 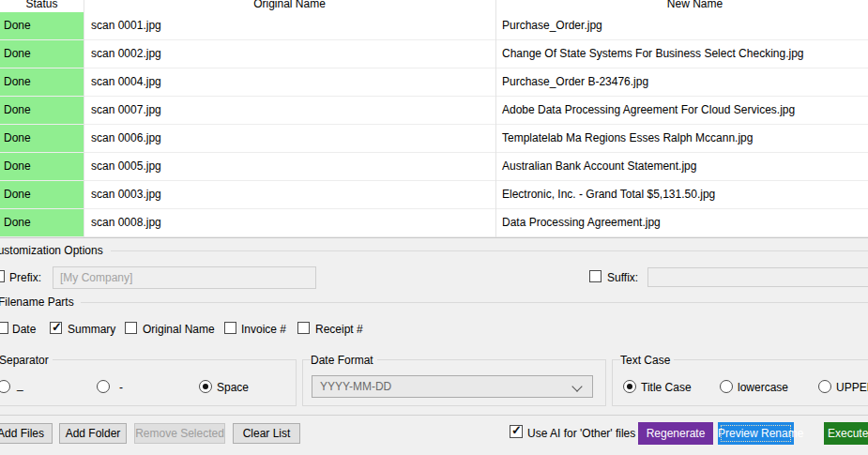 What do you see at coordinates (434, 111) in the screenshot?
I see `table-row: Done scan 0007.jpg Adobe Data Processing…` at bounding box center [434, 111].